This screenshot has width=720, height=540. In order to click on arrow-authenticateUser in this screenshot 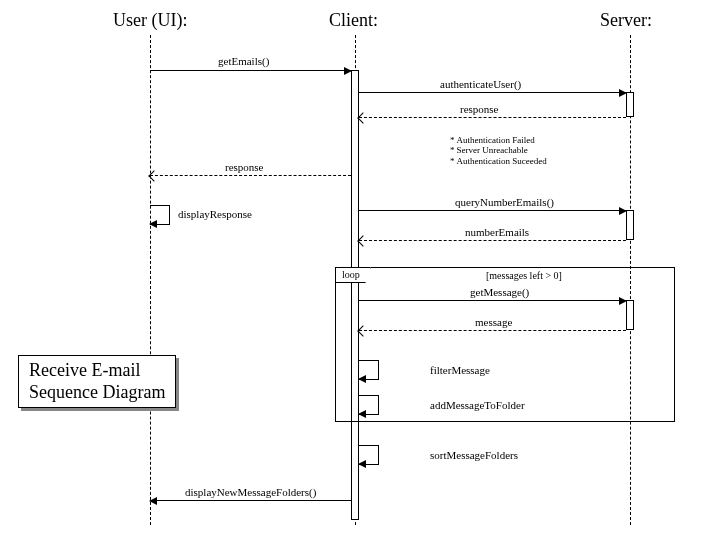, I will do `click(492, 92)`.